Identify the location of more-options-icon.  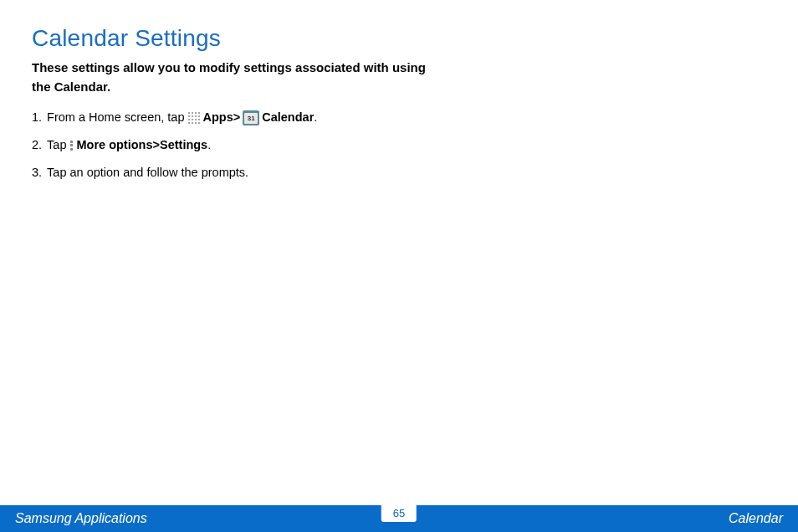
(71, 146).